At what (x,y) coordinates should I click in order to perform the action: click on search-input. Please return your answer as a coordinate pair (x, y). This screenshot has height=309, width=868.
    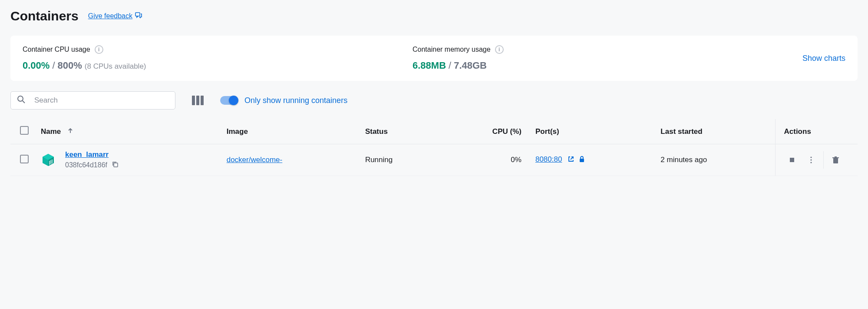
    Looking at the image, I should click on (102, 100).